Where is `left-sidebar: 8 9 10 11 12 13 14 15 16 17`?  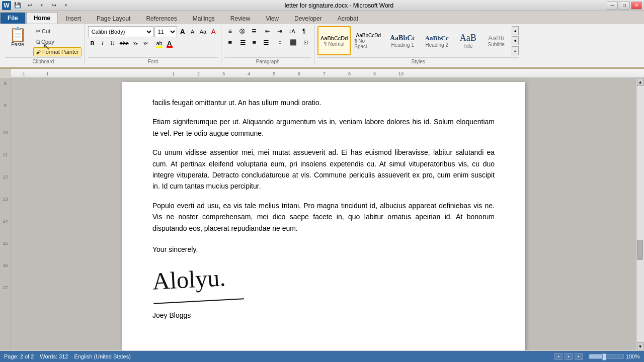 left-sidebar: 8 9 10 11 12 13 14 15 16 17 is located at coordinates (6, 214).